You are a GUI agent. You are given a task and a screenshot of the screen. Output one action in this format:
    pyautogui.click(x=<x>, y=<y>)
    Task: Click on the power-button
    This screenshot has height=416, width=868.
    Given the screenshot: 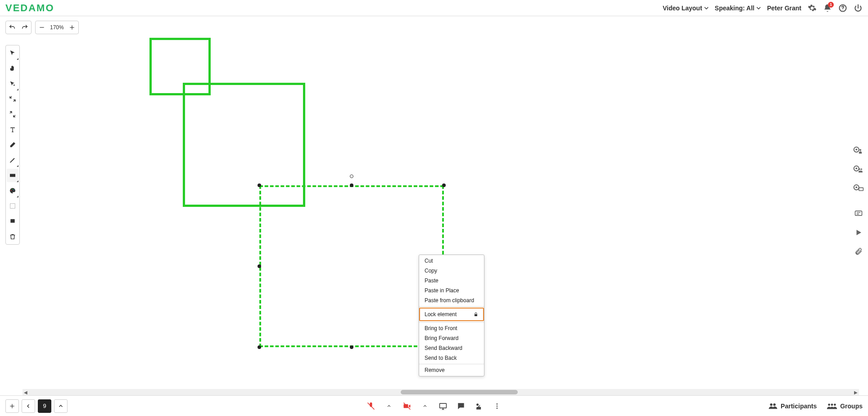 What is the action you would take?
    pyautogui.click(x=858, y=8)
    